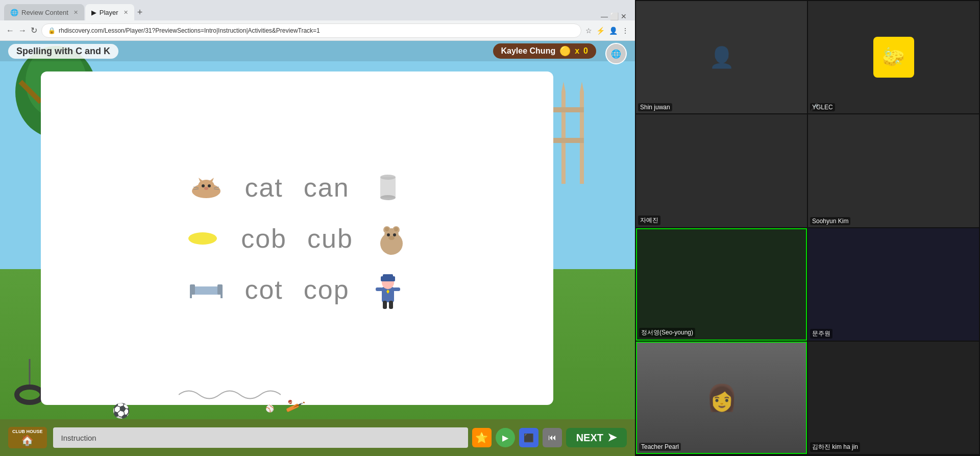 This screenshot has height=456, width=980. I want to click on moonjuwon-label: 문주원, so click(821, 334).